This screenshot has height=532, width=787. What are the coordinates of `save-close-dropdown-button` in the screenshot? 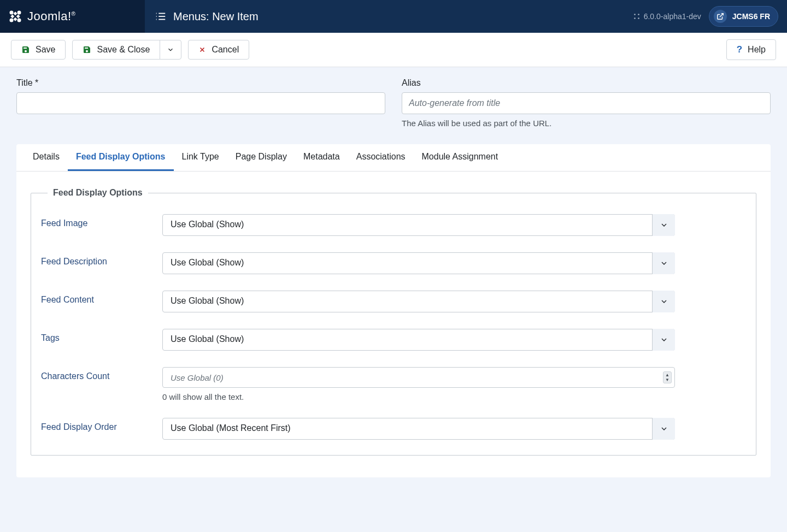 It's located at (171, 50).